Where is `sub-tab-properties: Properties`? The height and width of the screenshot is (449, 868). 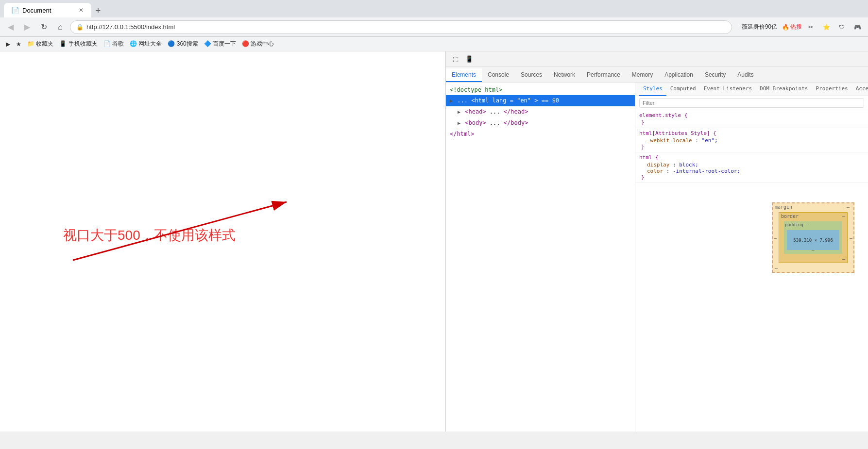
sub-tab-properties: Properties is located at coordinates (832, 89).